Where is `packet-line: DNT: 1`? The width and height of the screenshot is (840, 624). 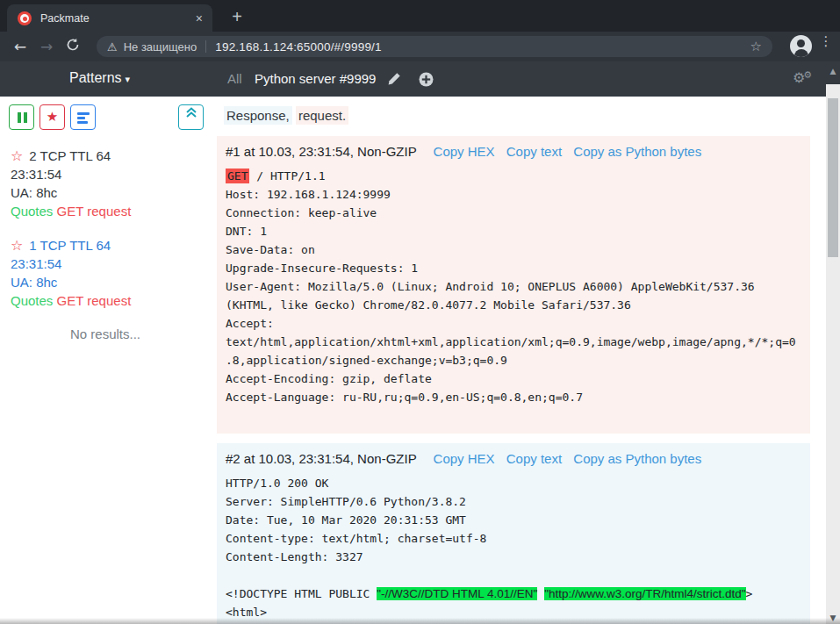
packet-line: DNT: 1 is located at coordinates (513, 232).